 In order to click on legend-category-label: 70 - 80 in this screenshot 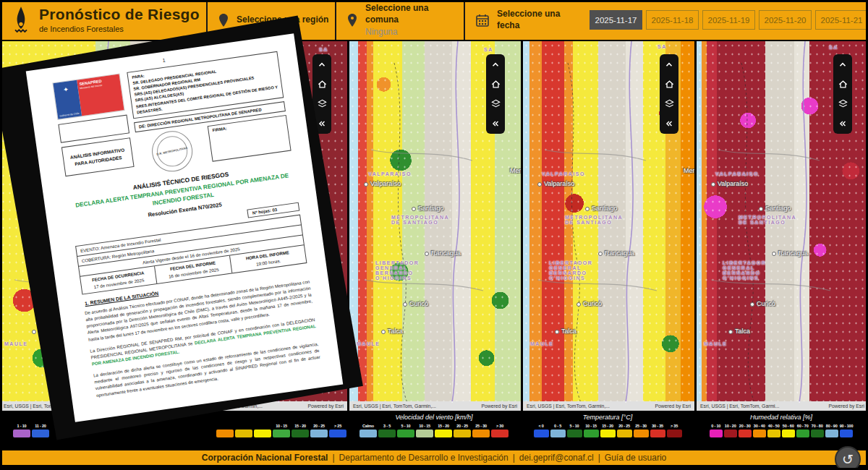, I will do `click(817, 426)`.